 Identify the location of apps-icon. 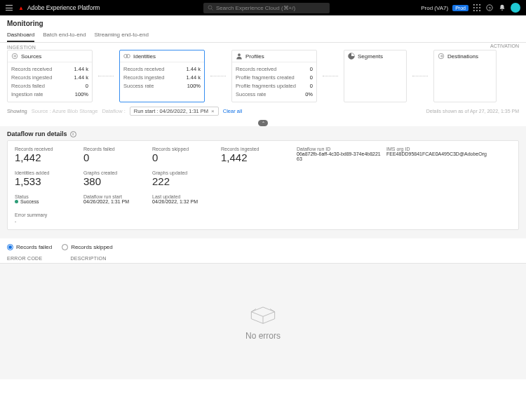
(477, 8).